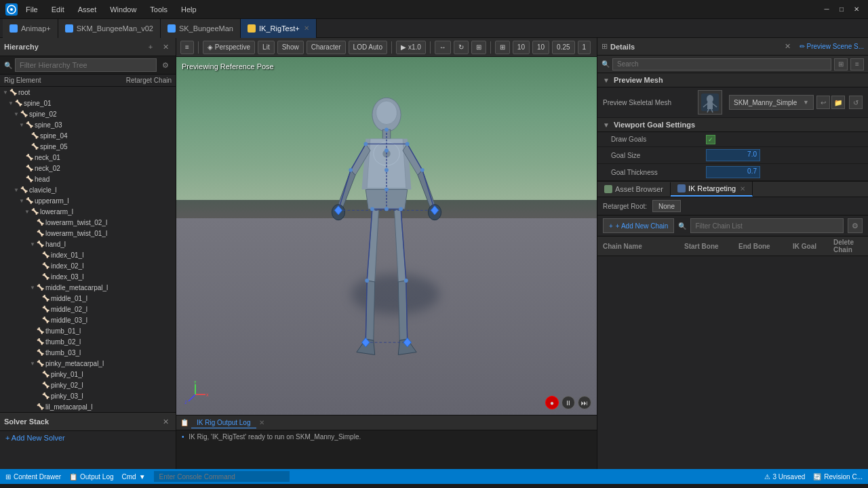 Image resolution: width=868 pixels, height=488 pixels. What do you see at coordinates (149, 80) in the screenshot?
I see `retarget-chain-btn: Retarget Chain` at bounding box center [149, 80].